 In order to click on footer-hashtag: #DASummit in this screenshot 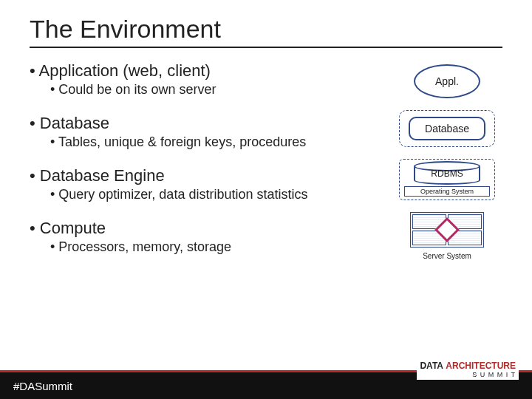, I will do `click(43, 386)`.